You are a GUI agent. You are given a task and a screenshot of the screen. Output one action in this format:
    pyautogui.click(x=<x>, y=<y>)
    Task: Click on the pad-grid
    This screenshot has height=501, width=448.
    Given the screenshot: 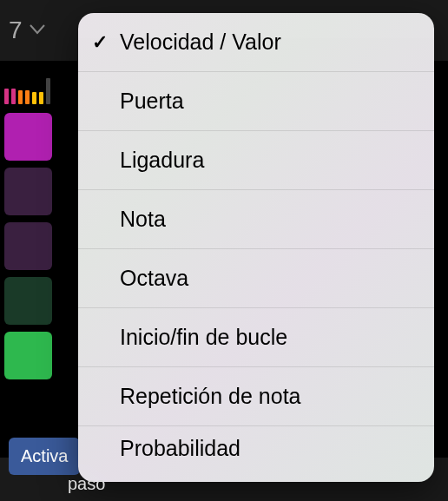 What is the action you would take?
    pyautogui.click(x=39, y=247)
    